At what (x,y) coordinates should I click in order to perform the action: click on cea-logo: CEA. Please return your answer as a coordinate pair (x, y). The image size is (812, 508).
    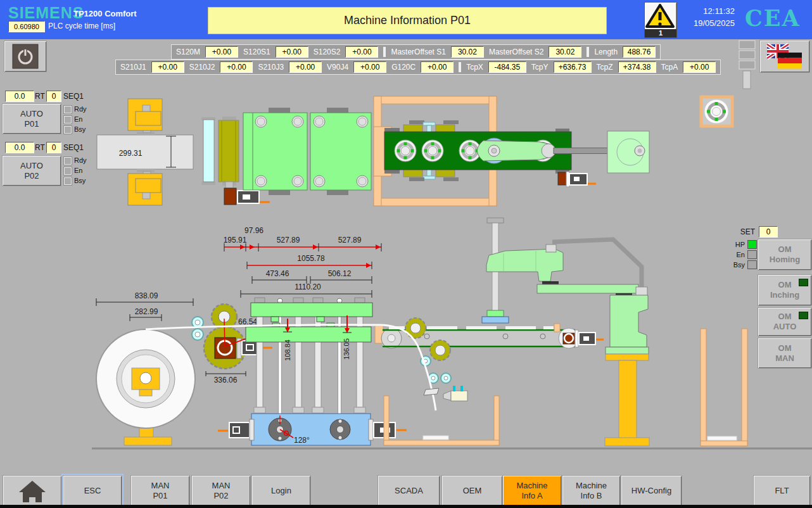
    Looking at the image, I should click on (773, 18).